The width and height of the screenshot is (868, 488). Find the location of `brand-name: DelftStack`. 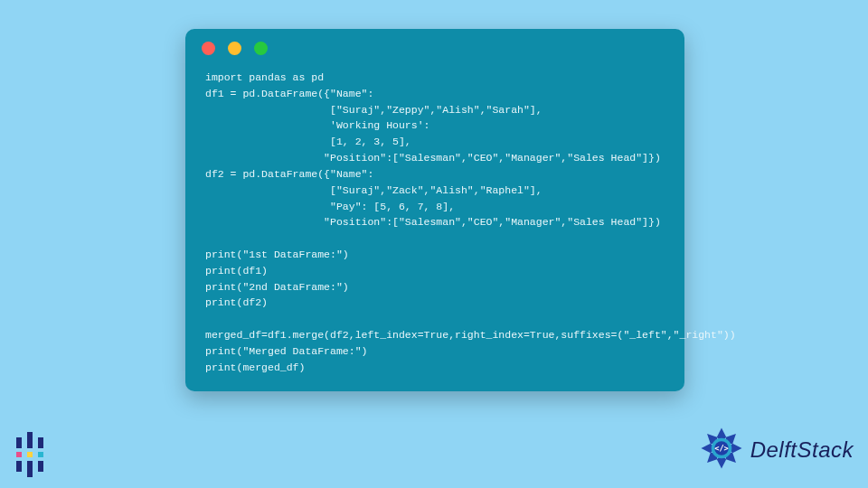

brand-name: DelftStack is located at coordinates (802, 450).